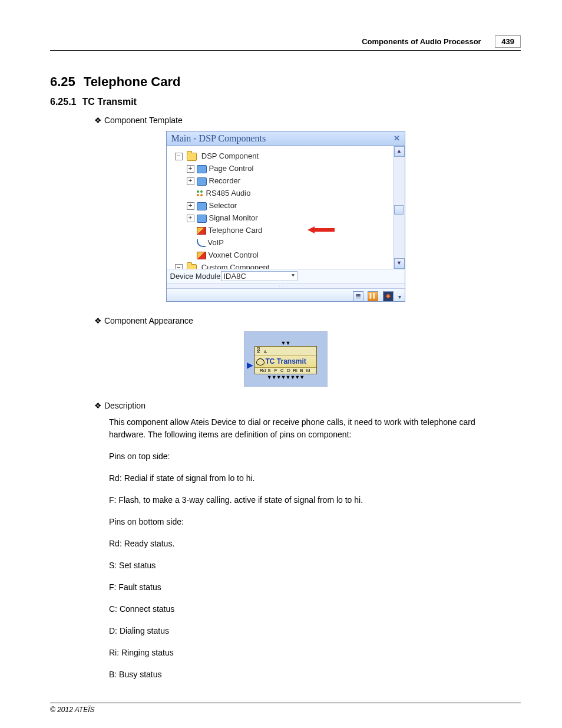  What do you see at coordinates (235, 276) in the screenshot?
I see `device-module-value: IDA8C` at bounding box center [235, 276].